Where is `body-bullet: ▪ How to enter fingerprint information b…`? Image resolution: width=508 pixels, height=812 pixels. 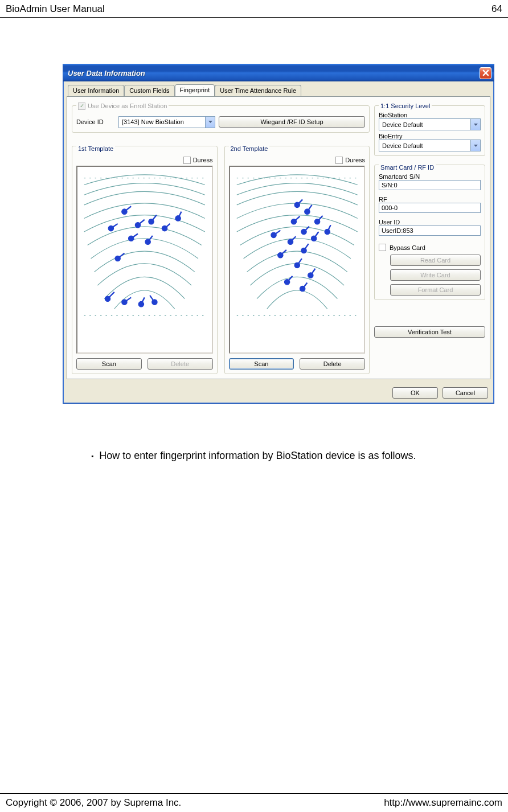 body-bullet: ▪ How to enter fingerprint information b… is located at coordinates (254, 456).